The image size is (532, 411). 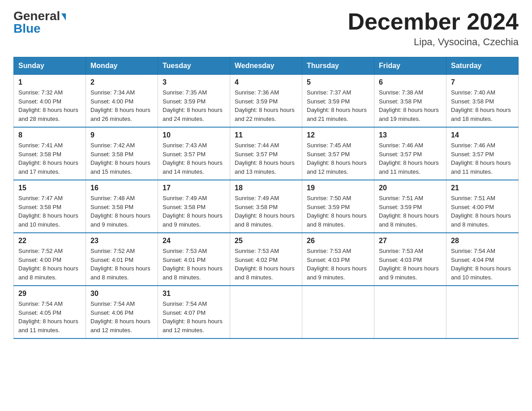 What do you see at coordinates (39, 22) in the screenshot?
I see `logo: General Blue` at bounding box center [39, 22].